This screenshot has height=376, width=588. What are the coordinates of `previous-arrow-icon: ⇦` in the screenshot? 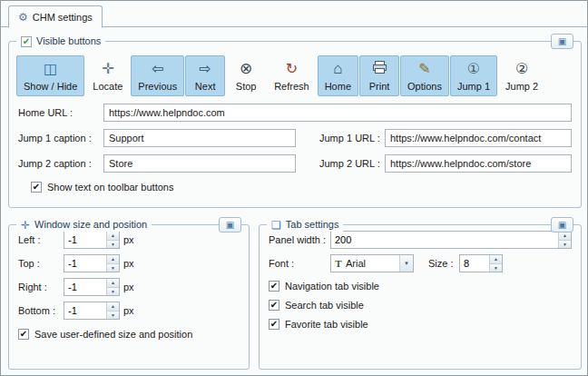 It's located at (158, 69).